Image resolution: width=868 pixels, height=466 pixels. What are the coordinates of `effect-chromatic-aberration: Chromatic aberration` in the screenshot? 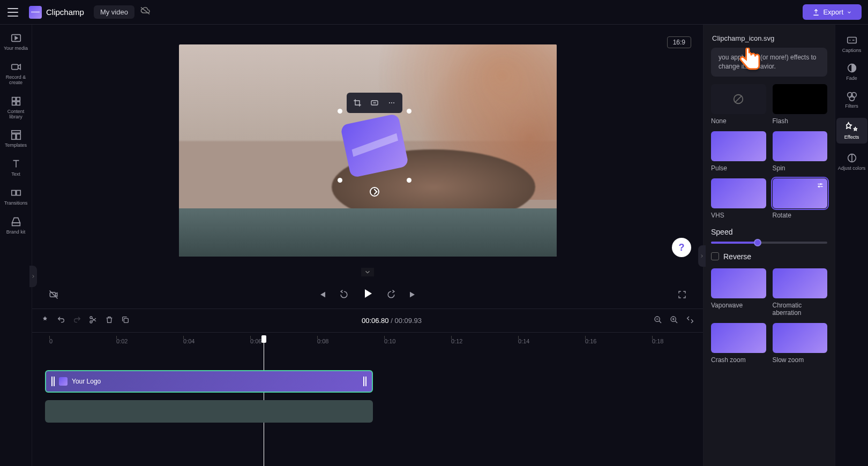 It's located at (800, 292).